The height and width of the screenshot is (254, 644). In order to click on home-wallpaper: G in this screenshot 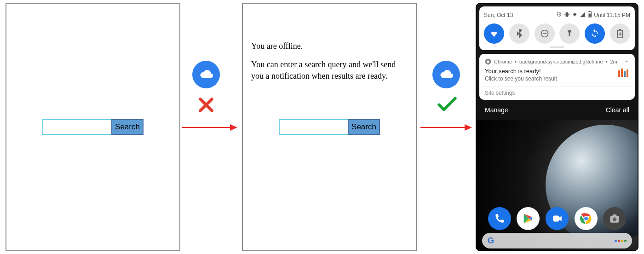, I will do `click(557, 185)`.